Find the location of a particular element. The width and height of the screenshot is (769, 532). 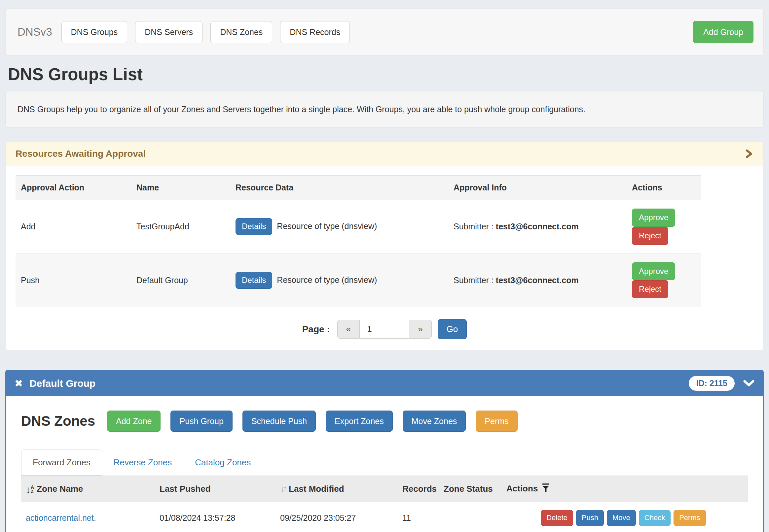

page-go-button: Go is located at coordinates (452, 329).